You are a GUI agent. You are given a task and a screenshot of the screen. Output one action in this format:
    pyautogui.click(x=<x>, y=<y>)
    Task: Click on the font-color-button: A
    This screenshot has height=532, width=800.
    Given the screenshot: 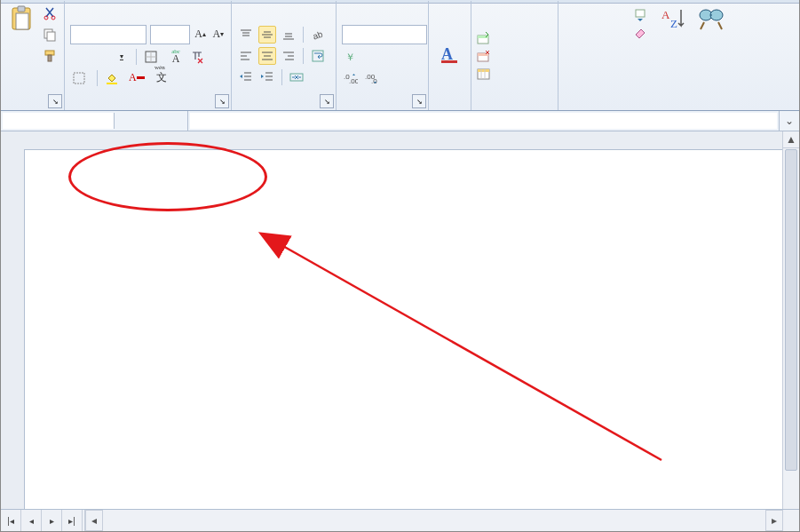 What is the action you would take?
    pyautogui.click(x=137, y=78)
    